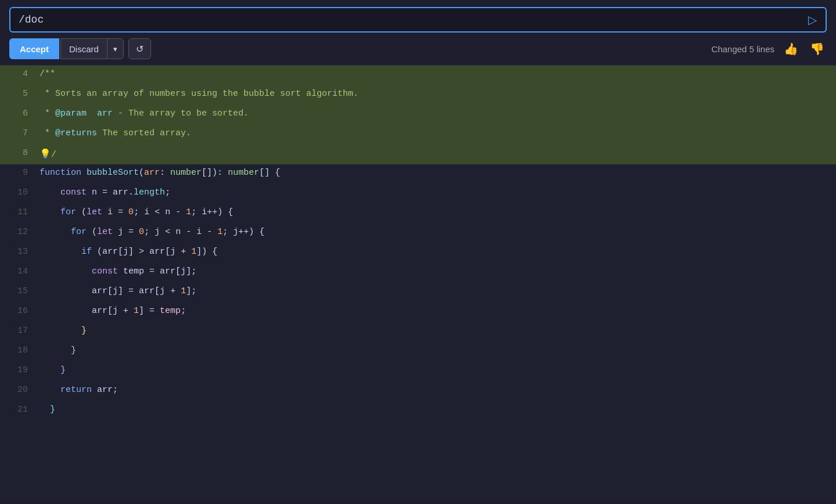  I want to click on command-input, so click(404, 20).